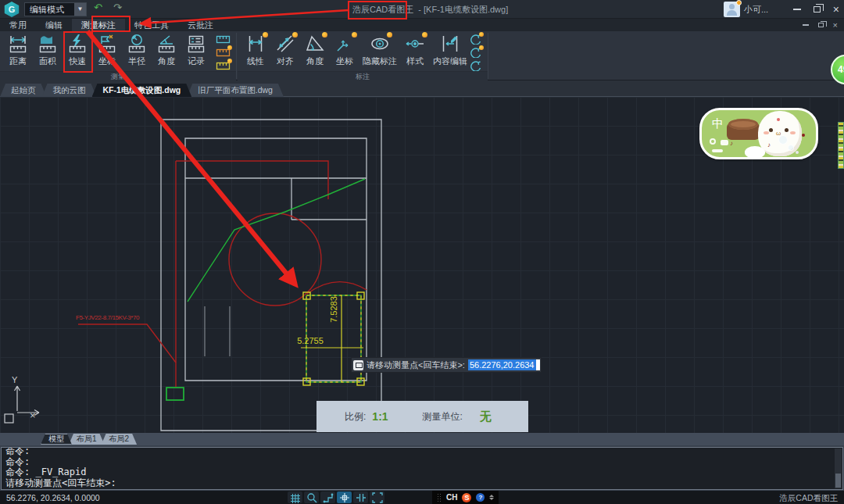 This screenshot has height=504, width=844. What do you see at coordinates (792, 133) in the screenshot?
I see `mascot-blush` at bounding box center [792, 133].